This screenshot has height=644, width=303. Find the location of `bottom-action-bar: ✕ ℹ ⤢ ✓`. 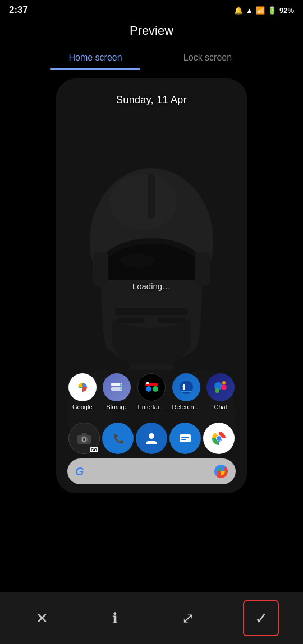

bottom-action-bar: ✕ ℹ ⤢ ✓ is located at coordinates (152, 618).